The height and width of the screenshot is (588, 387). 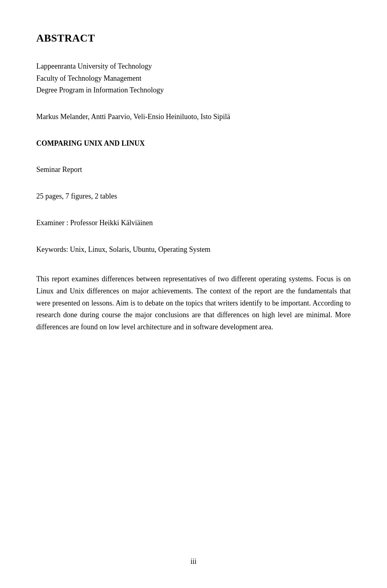 What do you see at coordinates (194, 223) in the screenshot?
I see `examiner-block: Examiner : Professor Heikki Kälviäinen` at bounding box center [194, 223].